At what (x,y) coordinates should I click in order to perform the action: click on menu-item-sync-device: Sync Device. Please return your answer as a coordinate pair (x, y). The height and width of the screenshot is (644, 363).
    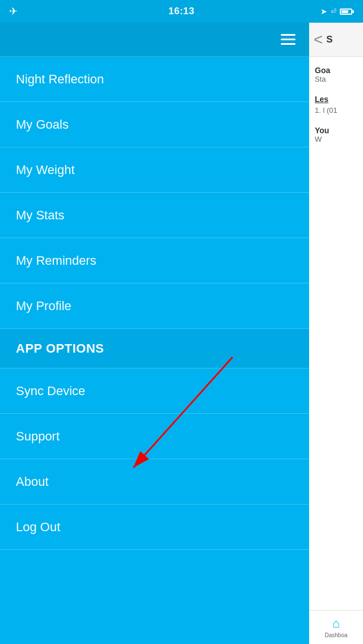
    Looking at the image, I should click on (154, 391).